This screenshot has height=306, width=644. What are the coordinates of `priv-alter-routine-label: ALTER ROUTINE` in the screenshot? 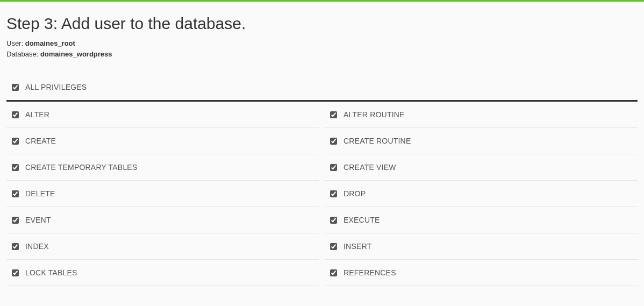 It's located at (374, 115).